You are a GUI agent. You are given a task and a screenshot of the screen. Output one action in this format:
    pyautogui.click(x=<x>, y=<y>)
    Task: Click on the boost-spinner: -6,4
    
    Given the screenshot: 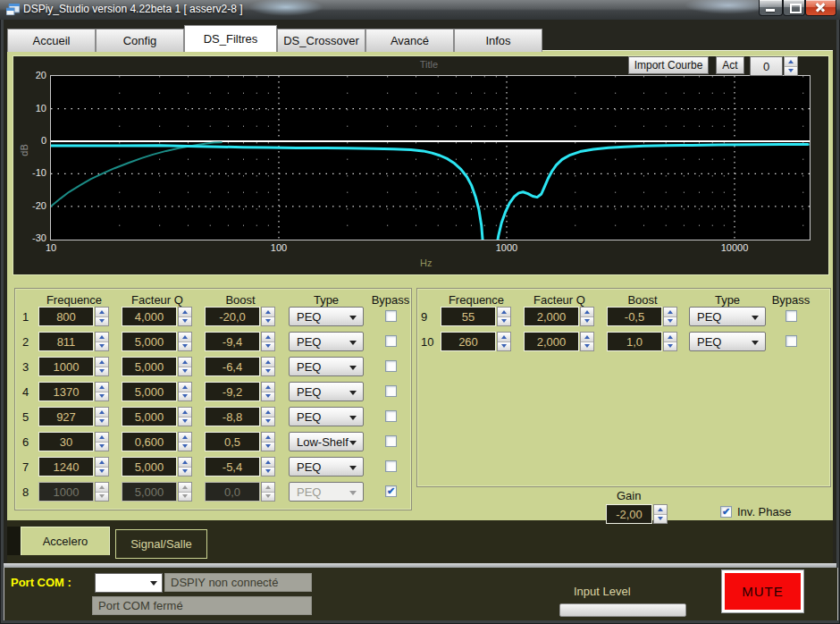 What is the action you would take?
    pyautogui.click(x=239, y=367)
    